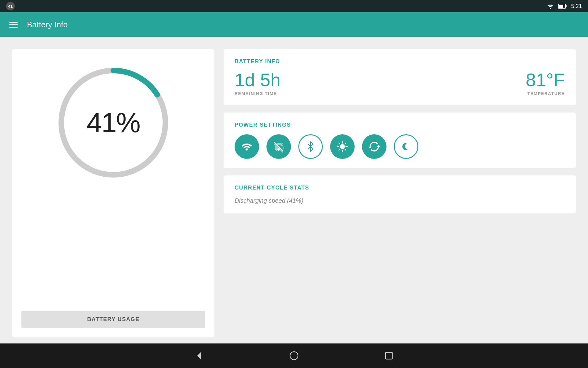  I want to click on cycle-subtitle: Discharging speed (41%), so click(400, 201).